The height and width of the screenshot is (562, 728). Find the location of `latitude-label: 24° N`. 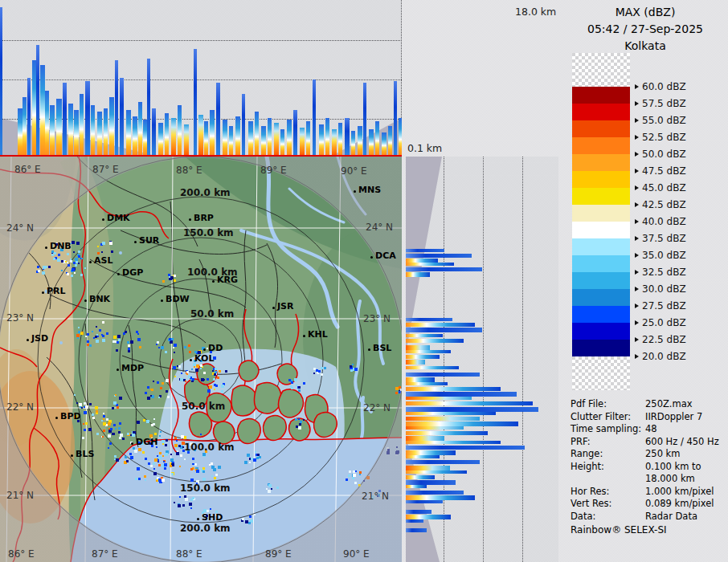

latitude-label: 24° N is located at coordinates (379, 227).